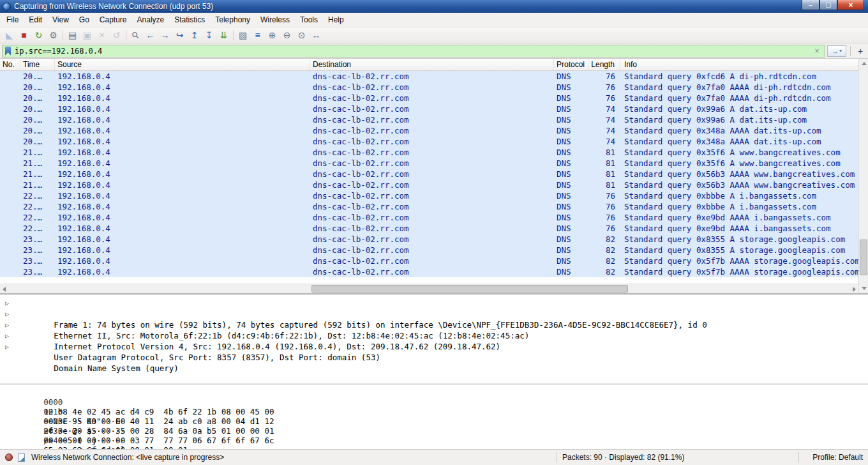 The width and height of the screenshot is (868, 465). I want to click on menu-item: View, so click(61, 20).